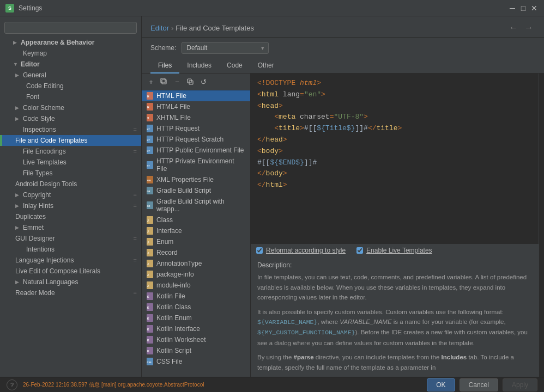 Image resolution: width=544 pixels, height=392 pixels. What do you see at coordinates (196, 96) in the screenshot?
I see `list-item: H HTML File` at bounding box center [196, 96].